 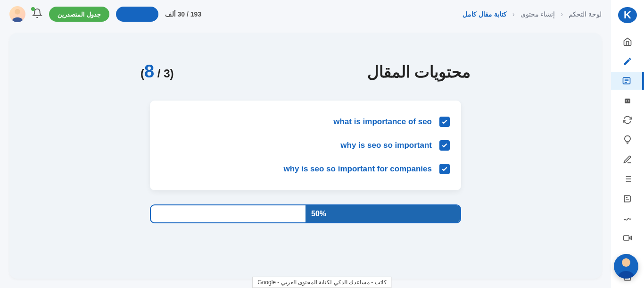 I want to click on notification-dot, so click(x=33, y=9).